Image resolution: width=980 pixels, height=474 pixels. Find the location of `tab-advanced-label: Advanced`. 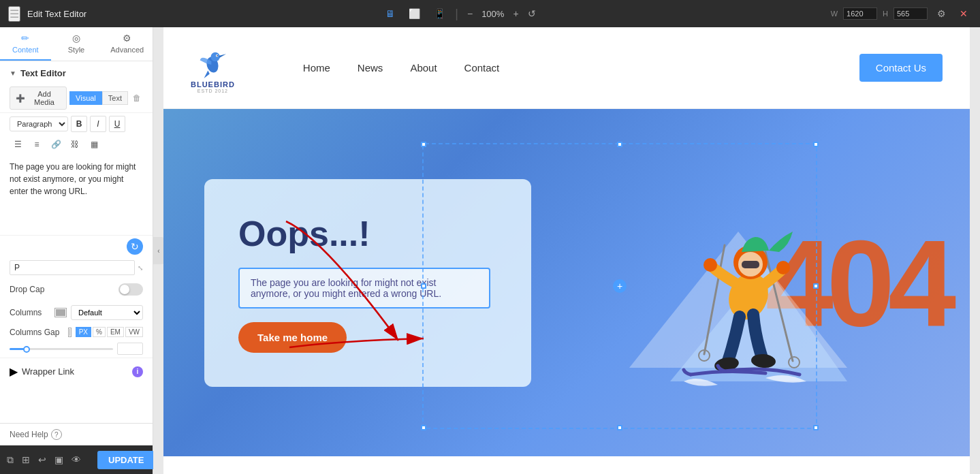

tab-advanced-label: Advanced is located at coordinates (127, 50).